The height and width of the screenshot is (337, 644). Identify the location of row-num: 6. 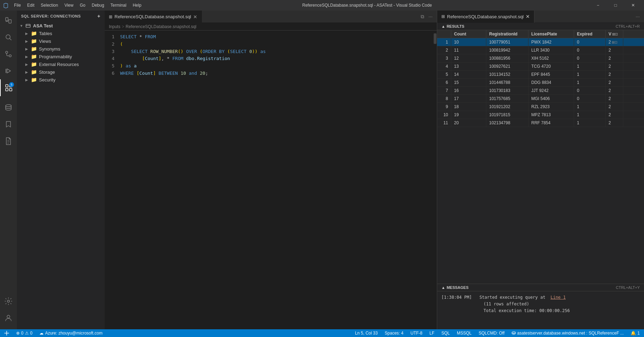
(444, 82).